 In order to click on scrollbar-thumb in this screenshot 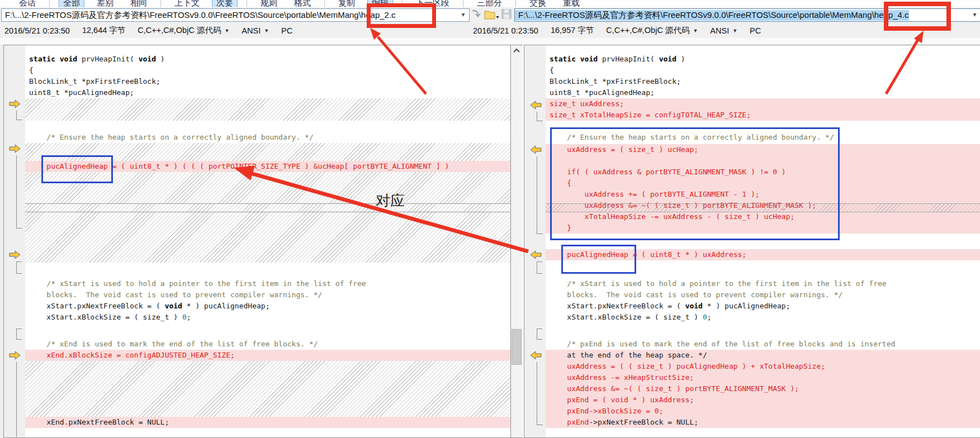, I will do `click(517, 347)`.